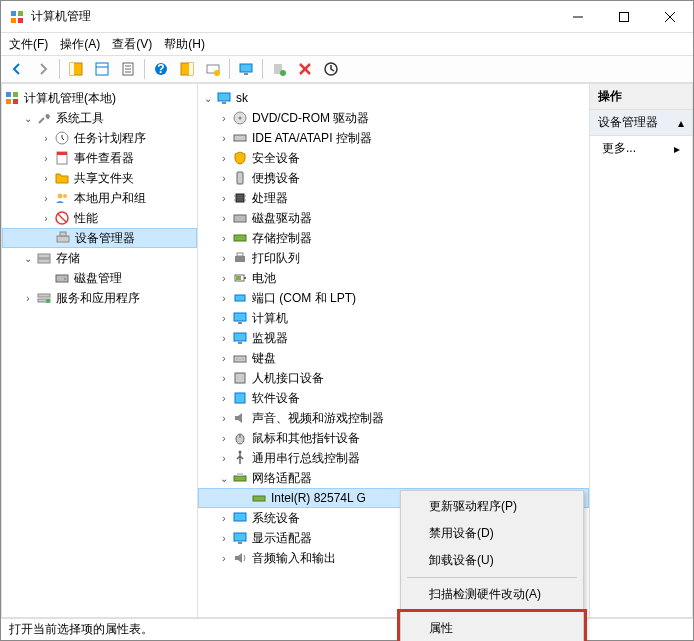 The width and height of the screenshot is (694, 641). What do you see at coordinates (394, 338) in the screenshot?
I see `device-monitor: ›监视器` at bounding box center [394, 338].